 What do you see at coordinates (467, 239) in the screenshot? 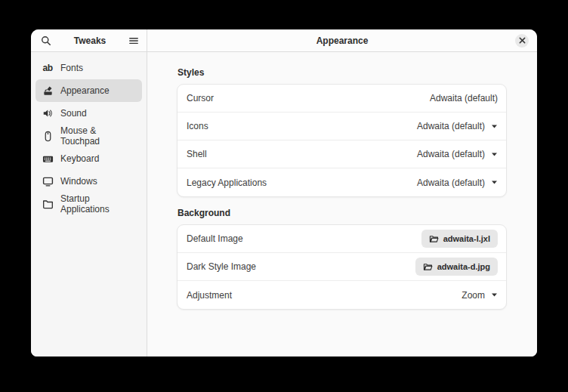
I see `file-button-label: adwaita-l.jxl` at bounding box center [467, 239].